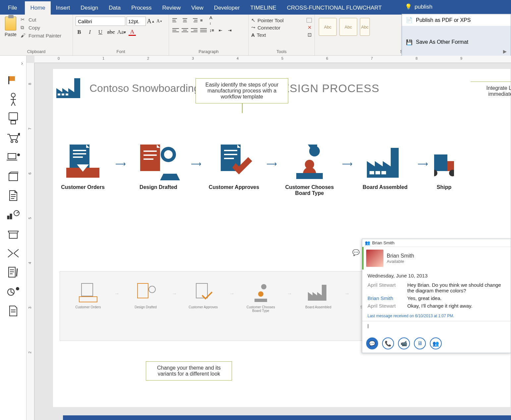 This screenshot has height=420, width=511. I want to click on tab-file: File, so click(13, 8).